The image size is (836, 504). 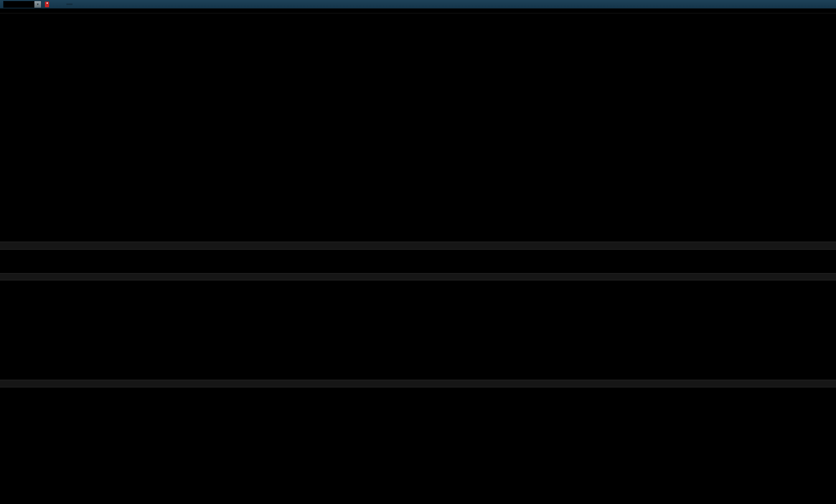 I want to click on alert-icon, so click(x=47, y=5).